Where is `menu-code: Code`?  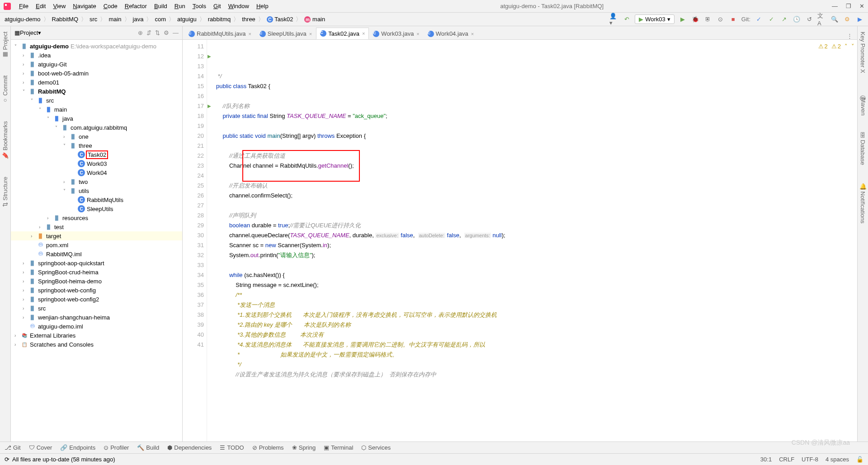
menu-code: Code is located at coordinates (110, 6).